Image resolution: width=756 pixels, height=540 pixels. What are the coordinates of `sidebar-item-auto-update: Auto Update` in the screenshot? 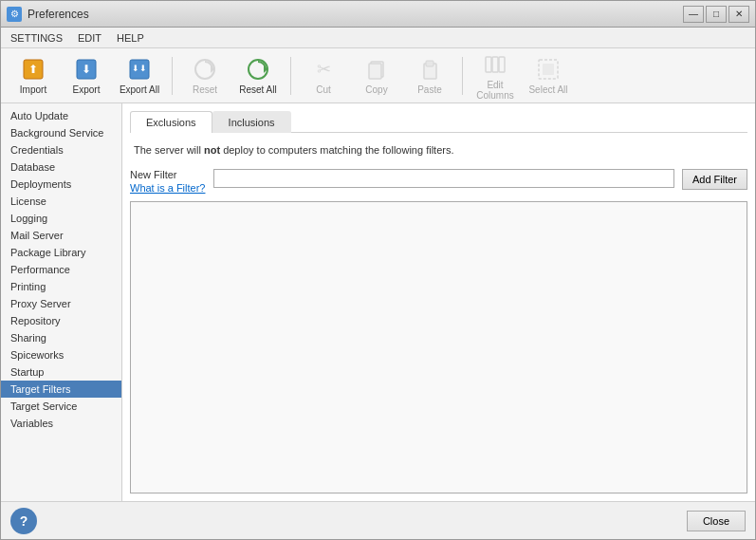 It's located at (61, 116).